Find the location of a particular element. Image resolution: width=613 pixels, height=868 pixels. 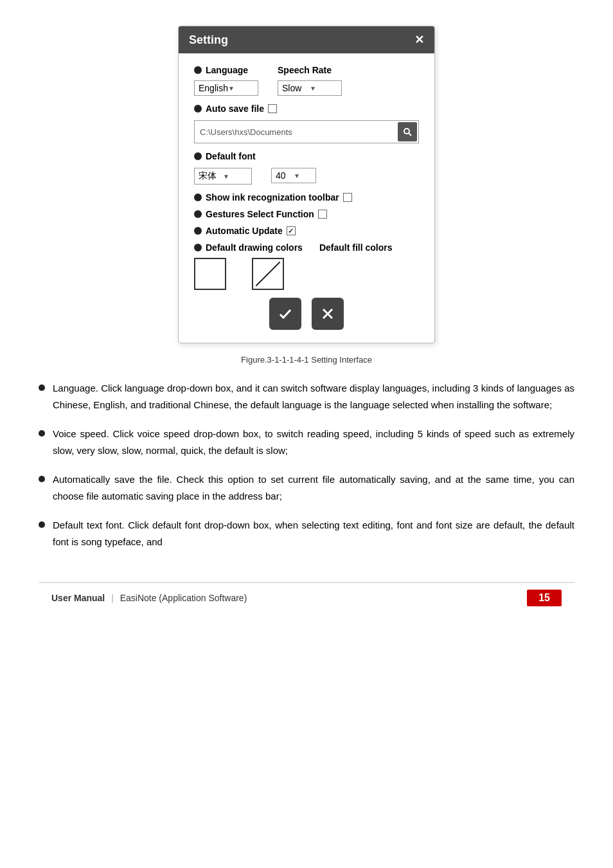

font-size-select: 40 ▼ is located at coordinates (294, 176).